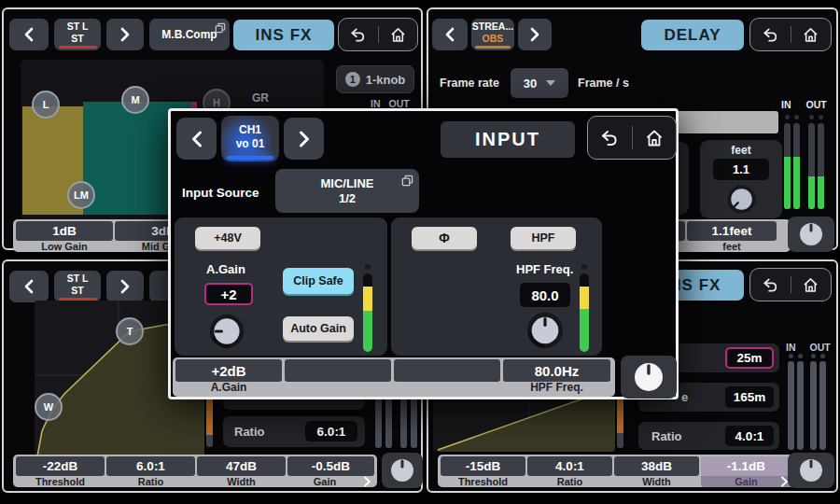  Describe the element at coordinates (135, 100) in the screenshot. I see `mid-handle: M` at that location.